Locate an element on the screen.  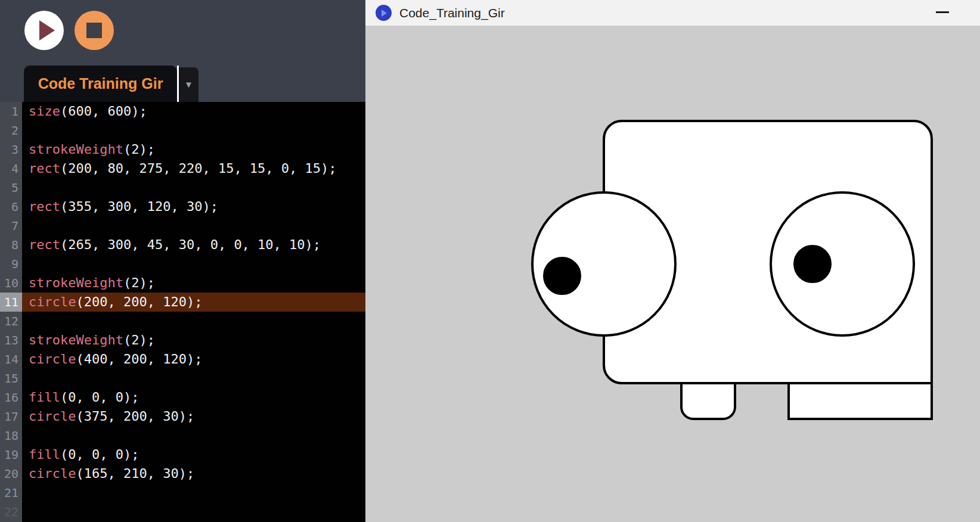
code-line-3: 3strokeWeight(2); is located at coordinates (182, 150).